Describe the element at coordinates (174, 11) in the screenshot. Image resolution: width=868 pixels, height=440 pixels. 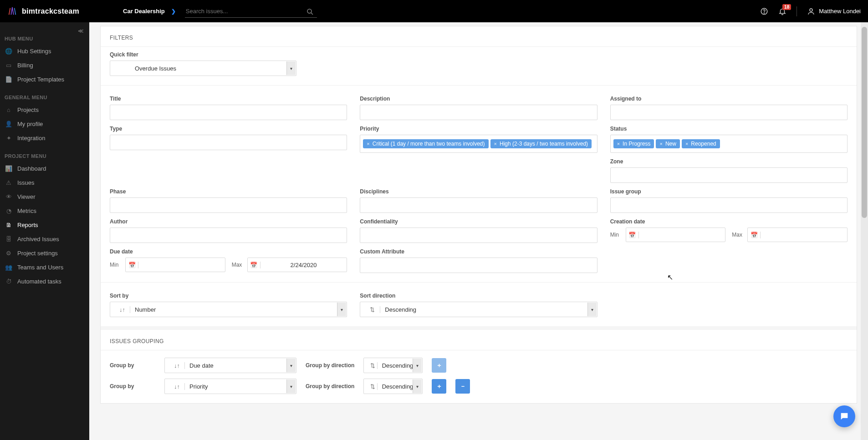
I see `chevron-right-icon: ❯` at that location.